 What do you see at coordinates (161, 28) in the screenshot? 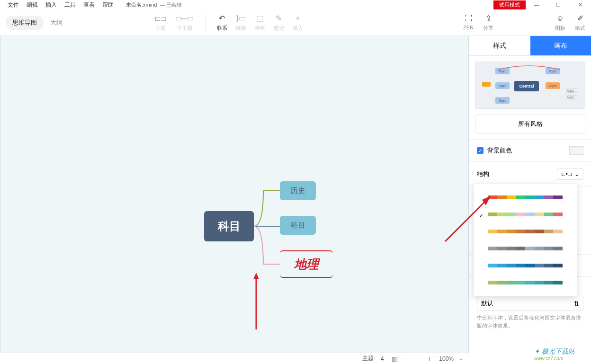
I see `tool-topic-label: 主题` at bounding box center [161, 28].